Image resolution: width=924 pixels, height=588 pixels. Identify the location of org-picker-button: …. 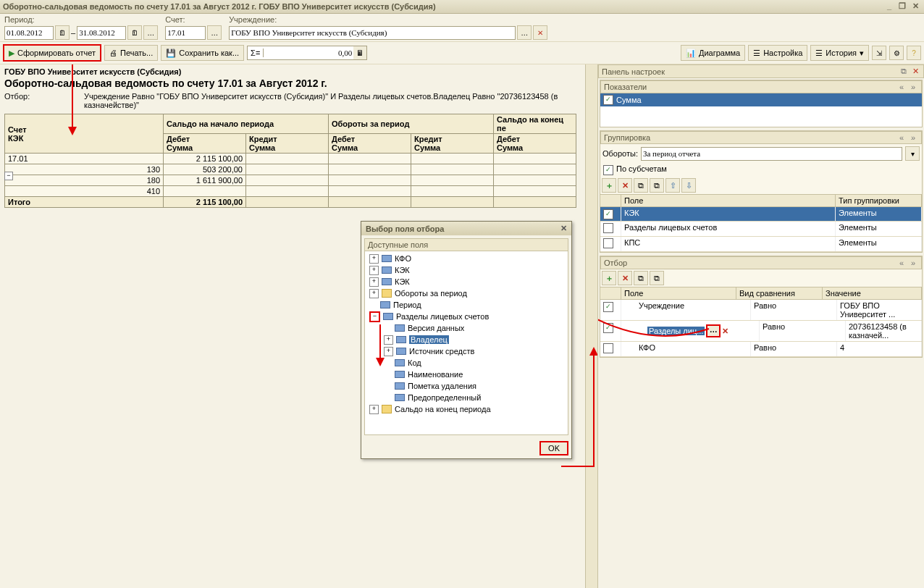
(524, 33).